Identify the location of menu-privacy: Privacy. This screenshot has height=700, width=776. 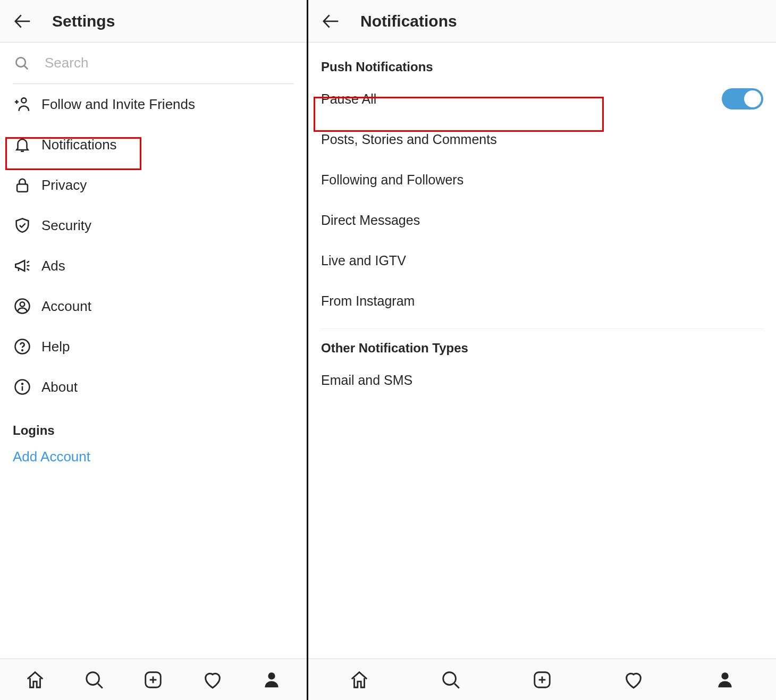
(153, 185).